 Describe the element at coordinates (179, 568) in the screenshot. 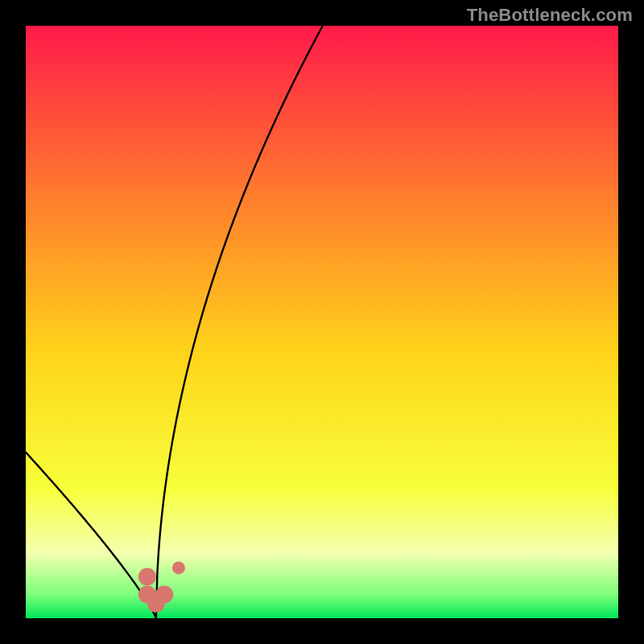

I see `marker-right-dot` at that location.